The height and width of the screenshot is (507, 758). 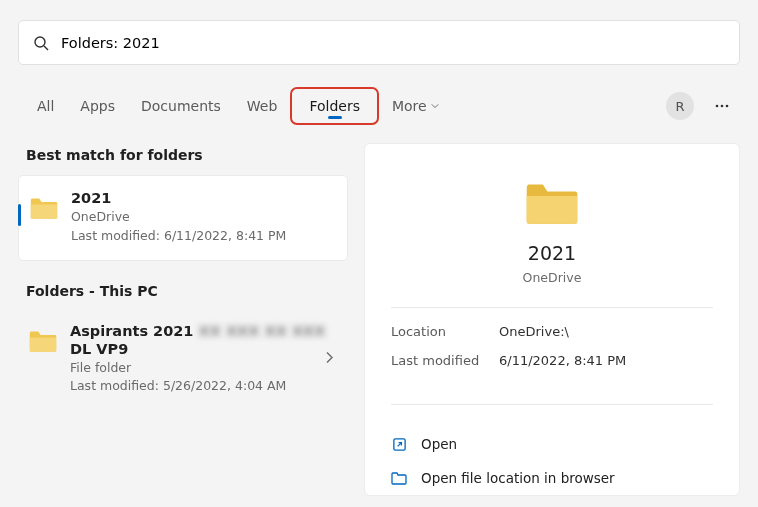 I want to click on tab-all: All, so click(x=46, y=106).